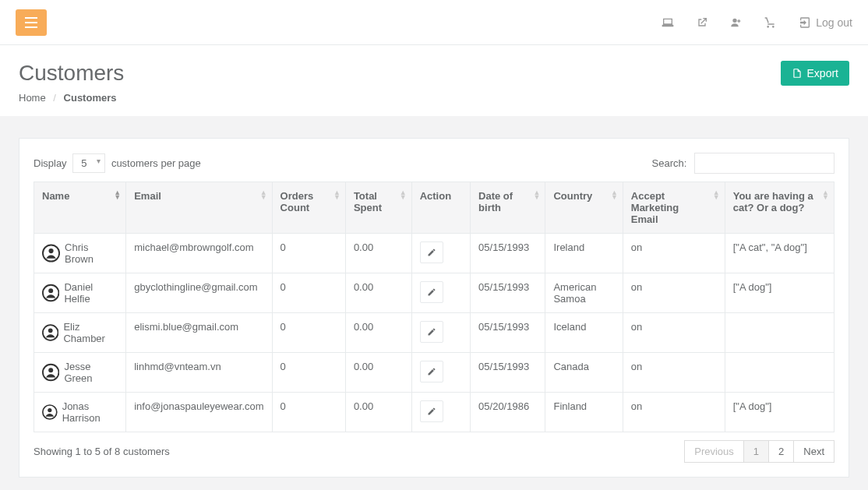  I want to click on logout-label: Log out, so click(834, 23).